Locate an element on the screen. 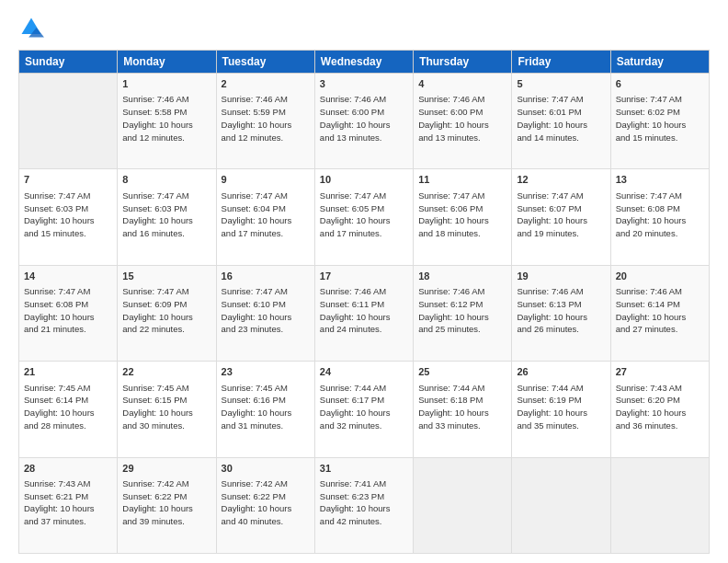 The width and height of the screenshot is (728, 563). cell-info: Sunrise: 7:44 AMSunset: 6:17 PMDaylight:… is located at coordinates (364, 407).